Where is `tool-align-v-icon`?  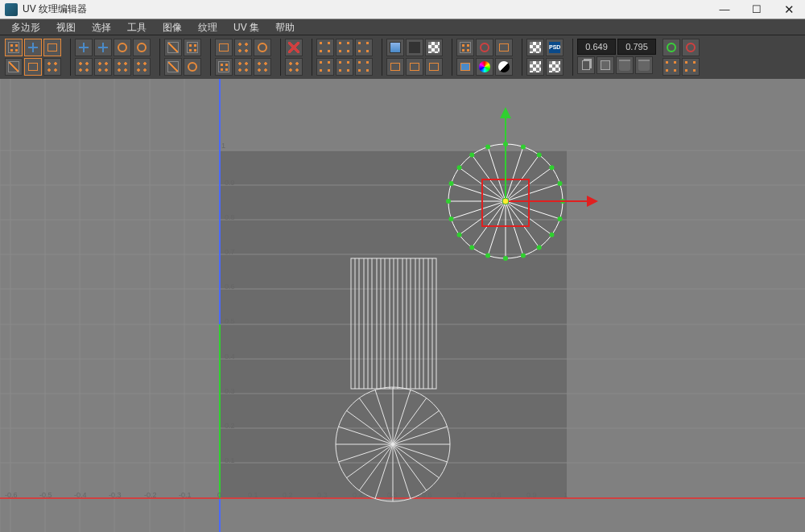 tool-align-v-icon is located at coordinates (103, 67).